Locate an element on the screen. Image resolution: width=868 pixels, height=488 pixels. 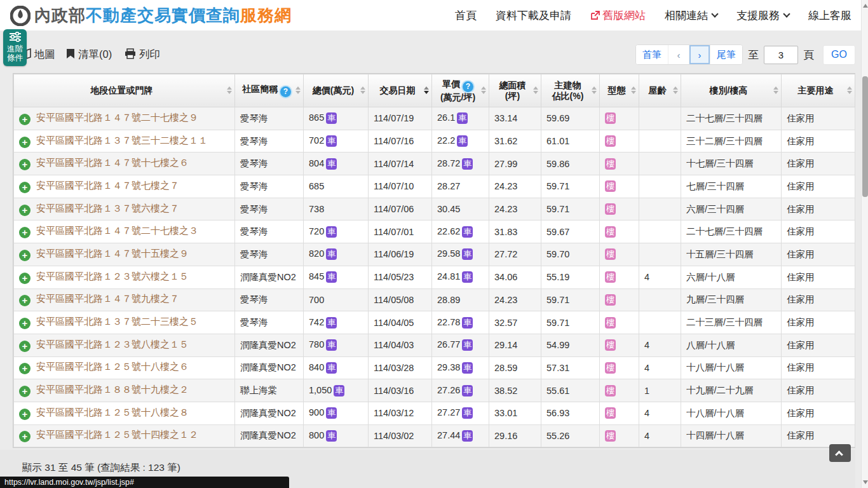
column-header-5: 單價?(萬元/坪) is located at coordinates (461, 91).